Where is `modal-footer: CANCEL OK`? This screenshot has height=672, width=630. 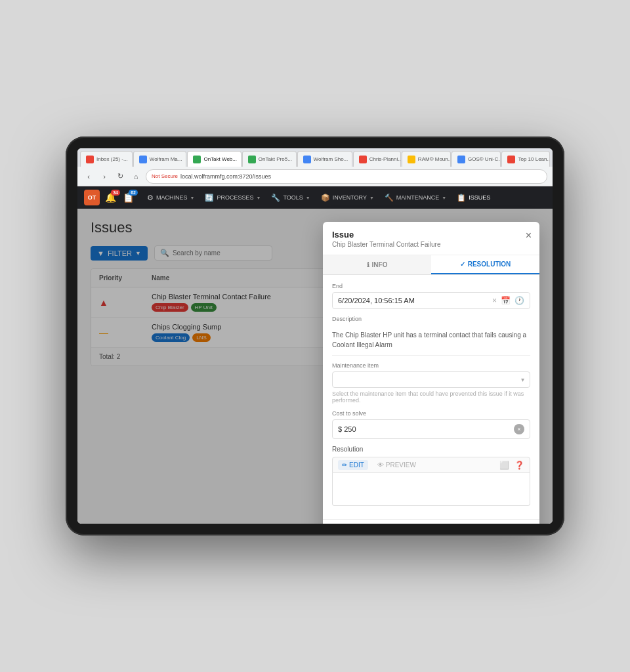 modal-footer: CANCEL OK is located at coordinates (431, 521).